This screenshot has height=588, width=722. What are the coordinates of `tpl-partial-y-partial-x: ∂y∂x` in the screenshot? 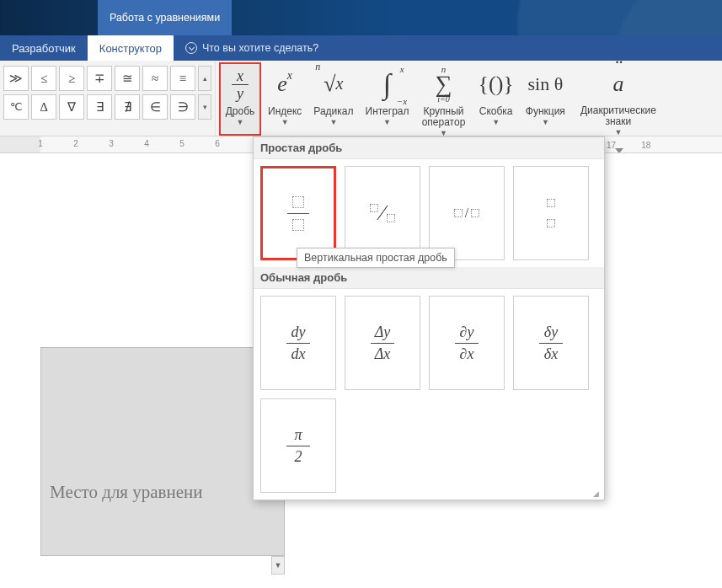 It's located at (467, 343).